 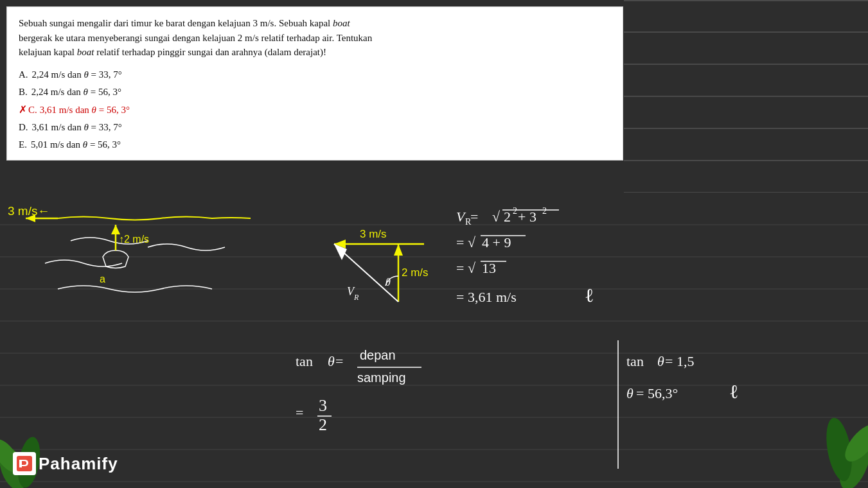 What do you see at coordinates (385, 270) in the screenshot?
I see `vector-diagram: 3 m/s θ 2 m/s VR` at bounding box center [385, 270].